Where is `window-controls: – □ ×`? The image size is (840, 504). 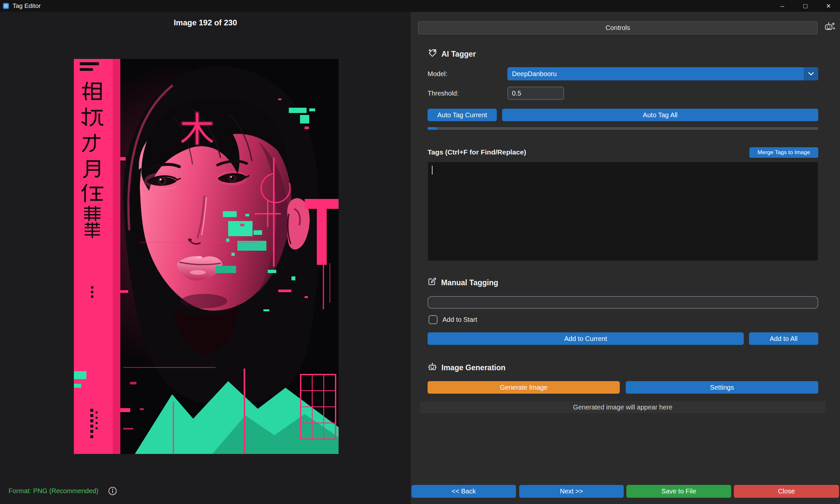
window-controls: – □ × is located at coordinates (805, 6).